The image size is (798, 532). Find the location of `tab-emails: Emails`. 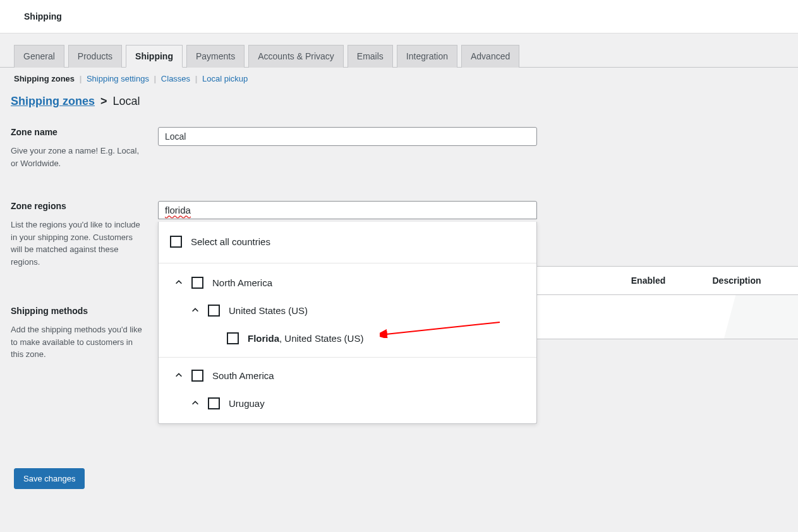

tab-emails: Emails is located at coordinates (370, 56).